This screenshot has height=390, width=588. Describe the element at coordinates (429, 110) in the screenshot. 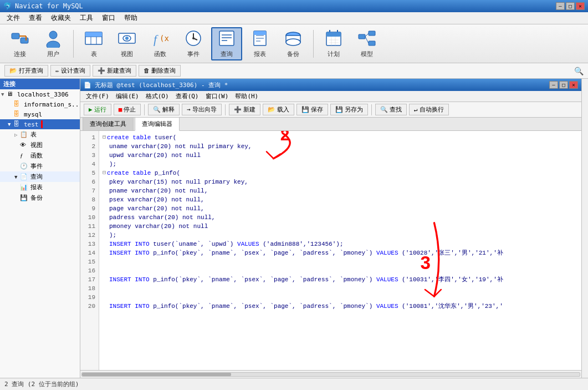

I see `wrap-button: ↵ 自动换行` at that location.